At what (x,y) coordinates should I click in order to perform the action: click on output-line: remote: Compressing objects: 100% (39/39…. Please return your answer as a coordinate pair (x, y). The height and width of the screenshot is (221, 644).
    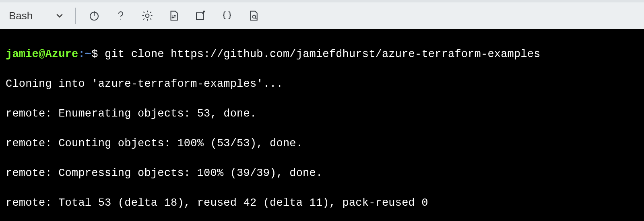
    Looking at the image, I should click on (322, 174).